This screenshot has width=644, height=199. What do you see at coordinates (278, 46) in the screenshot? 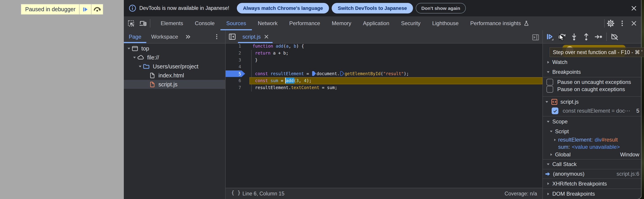
I see `code-line-1: function add(a, b) {` at bounding box center [278, 46].